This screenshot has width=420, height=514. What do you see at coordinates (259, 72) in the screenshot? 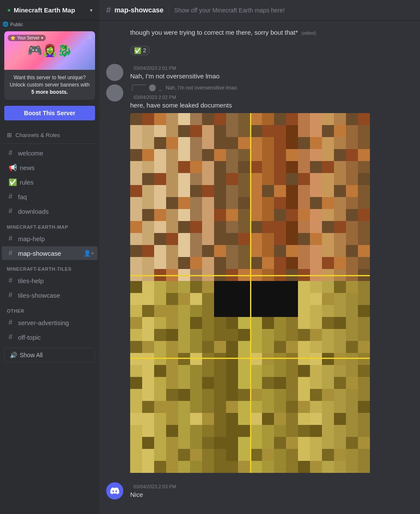
I see `table-row: ​ 03/04/2023 2:01 PM Nah, I'm not overse…` at bounding box center [259, 72].